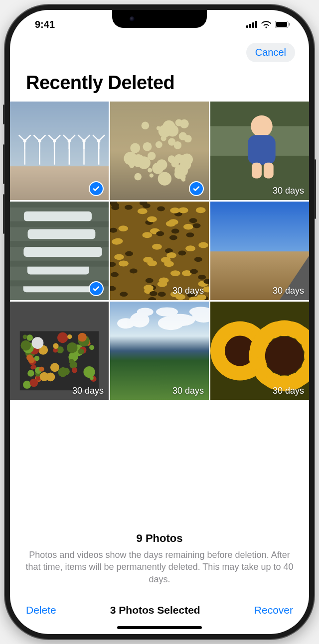 The image size is (319, 644). I want to click on battery-icon, so click(283, 24).